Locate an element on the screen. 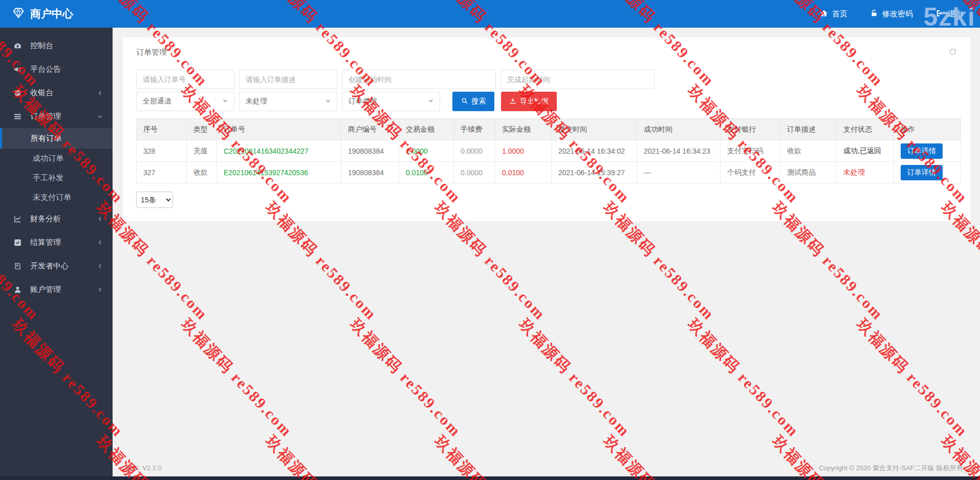  check-square-icon is located at coordinates (18, 243).